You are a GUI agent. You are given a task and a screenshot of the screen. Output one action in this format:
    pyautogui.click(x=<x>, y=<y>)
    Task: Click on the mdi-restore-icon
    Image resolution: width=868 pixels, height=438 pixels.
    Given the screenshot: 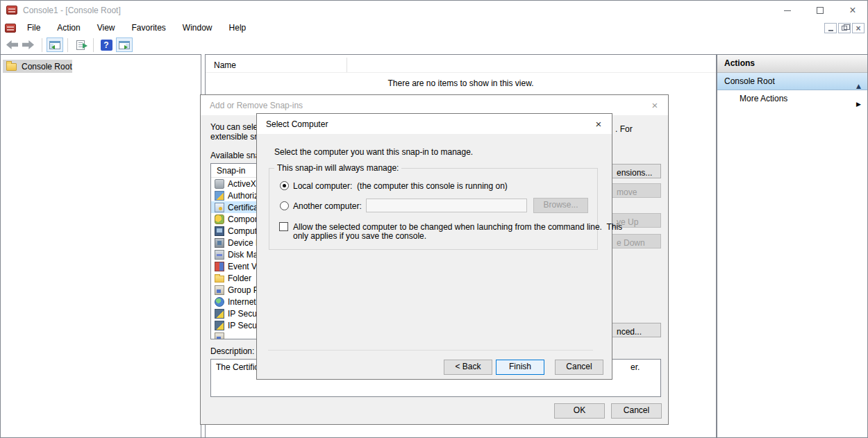 What is the action you would take?
    pyautogui.click(x=844, y=28)
    